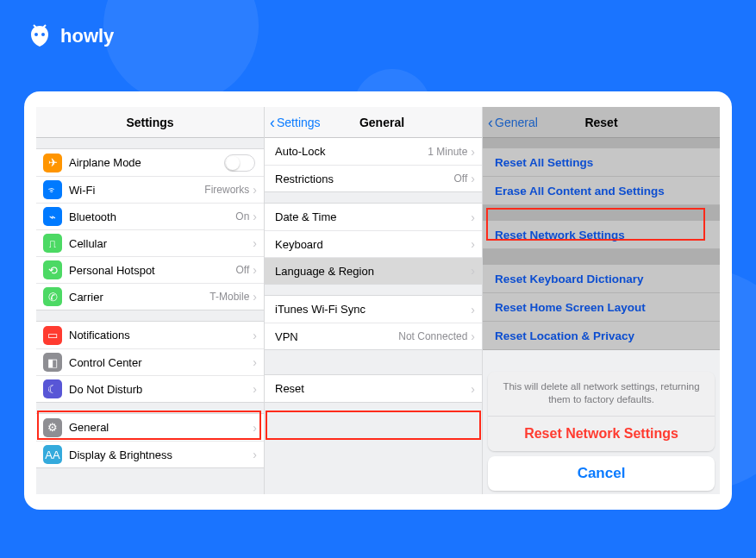 This screenshot has height=558, width=756. What do you see at coordinates (82, 190) in the screenshot?
I see `row-label: Wi-Fi` at bounding box center [82, 190].